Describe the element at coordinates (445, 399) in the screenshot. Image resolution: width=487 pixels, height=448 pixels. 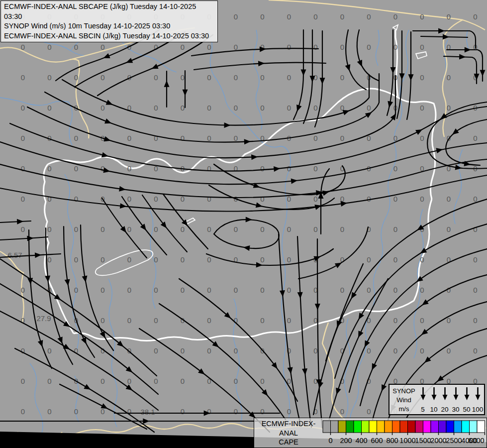
I see `wind-speed-entry: 20` at that location.